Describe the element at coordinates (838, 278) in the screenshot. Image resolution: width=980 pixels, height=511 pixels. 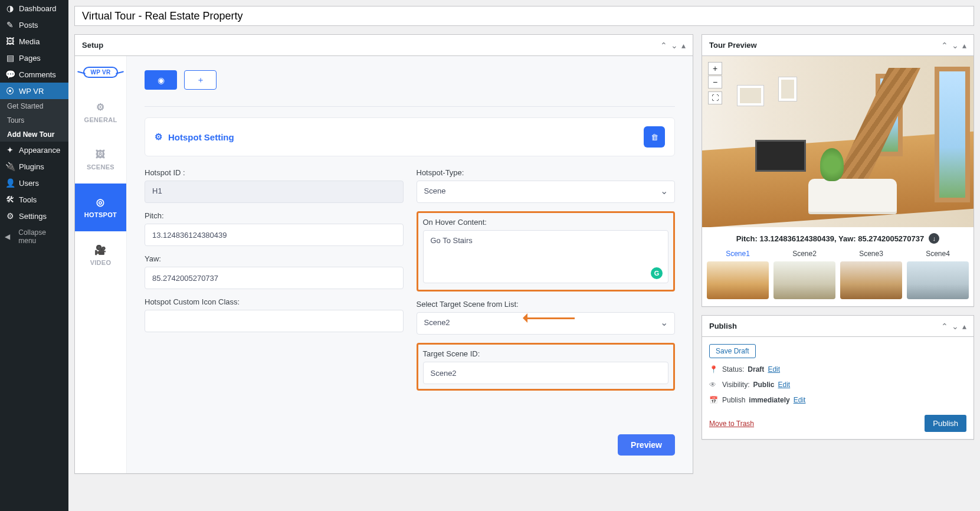
I see `scene-thumbnails: Scene1 Scene2 Scene3 Scene4` at that location.